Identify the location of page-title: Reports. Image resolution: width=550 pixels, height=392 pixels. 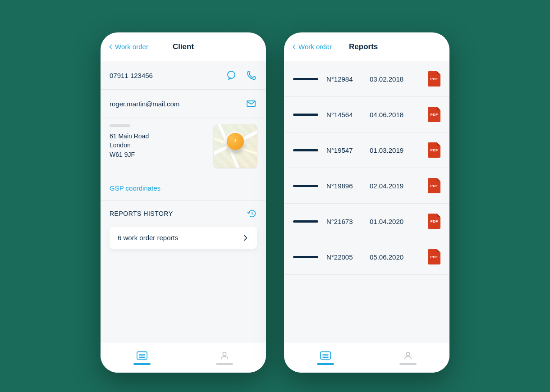
(363, 47).